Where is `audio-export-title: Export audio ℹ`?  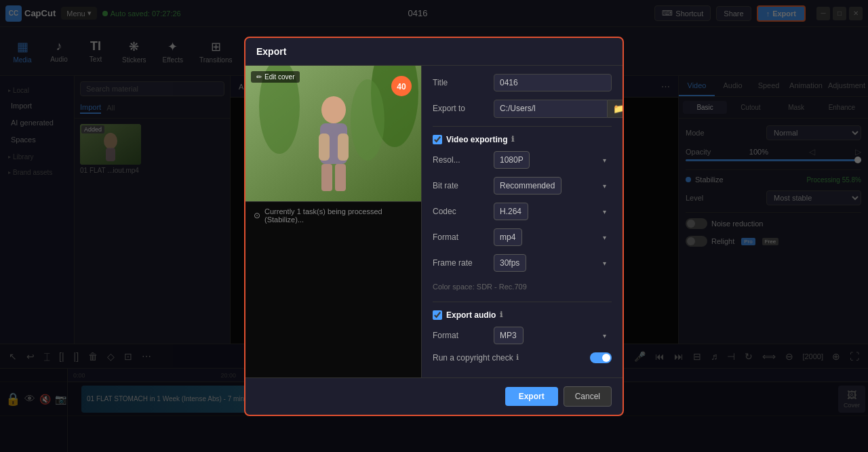
audio-export-title: Export audio ℹ is located at coordinates (522, 315).